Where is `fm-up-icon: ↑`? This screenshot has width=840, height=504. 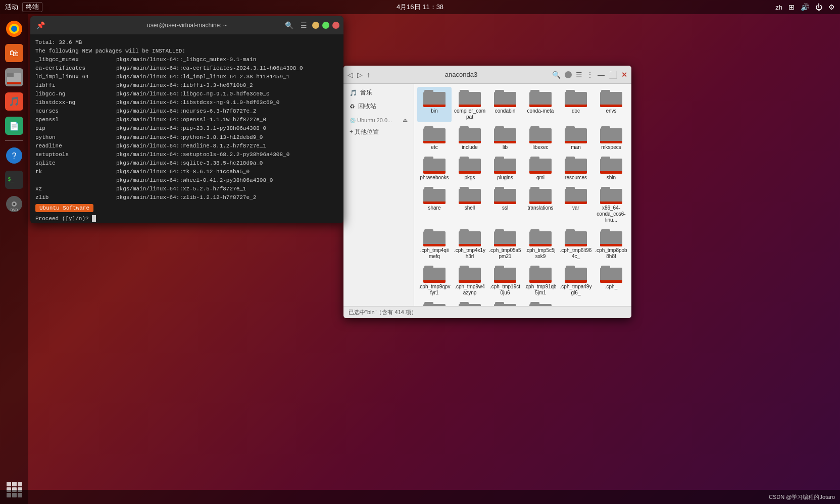
fm-up-icon: ↑ is located at coordinates (369, 75).